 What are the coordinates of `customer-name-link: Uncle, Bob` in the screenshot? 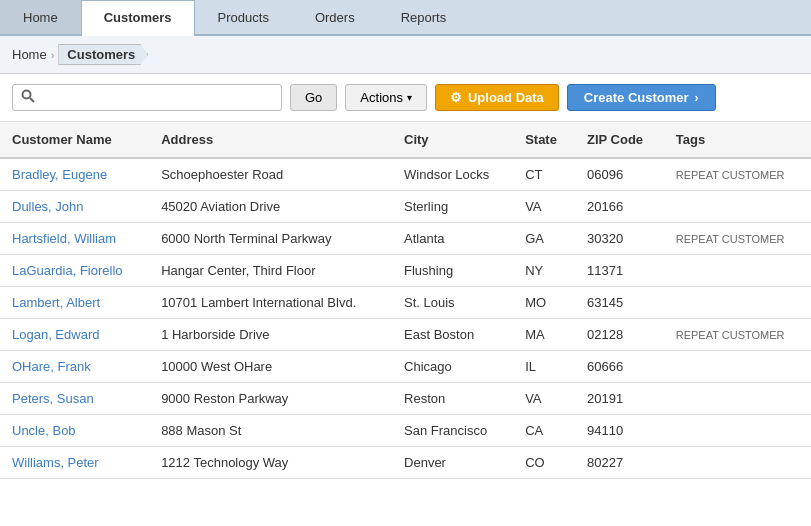 It's located at (44, 430).